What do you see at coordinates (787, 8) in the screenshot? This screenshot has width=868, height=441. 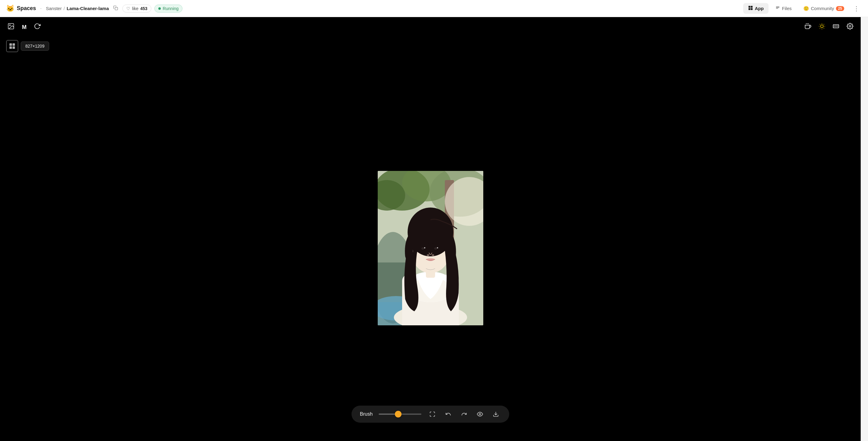 I see `tab-files-label: Files` at bounding box center [787, 8].